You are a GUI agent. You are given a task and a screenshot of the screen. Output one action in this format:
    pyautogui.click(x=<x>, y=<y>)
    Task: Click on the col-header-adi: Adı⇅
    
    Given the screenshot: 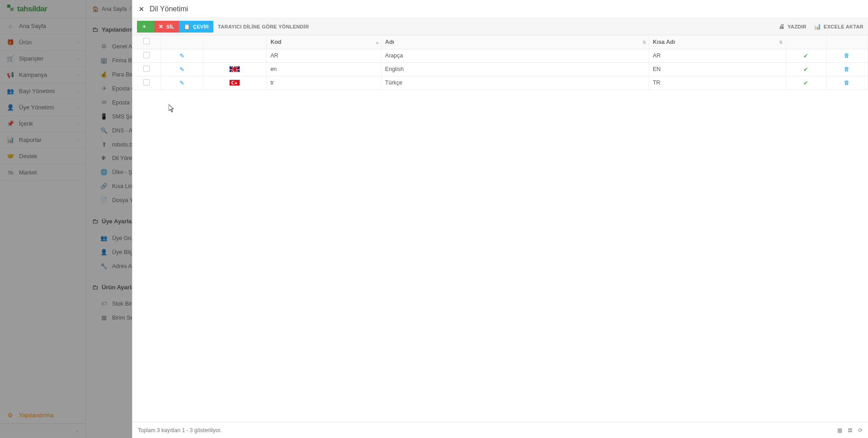 What is the action you would take?
    pyautogui.click(x=515, y=42)
    